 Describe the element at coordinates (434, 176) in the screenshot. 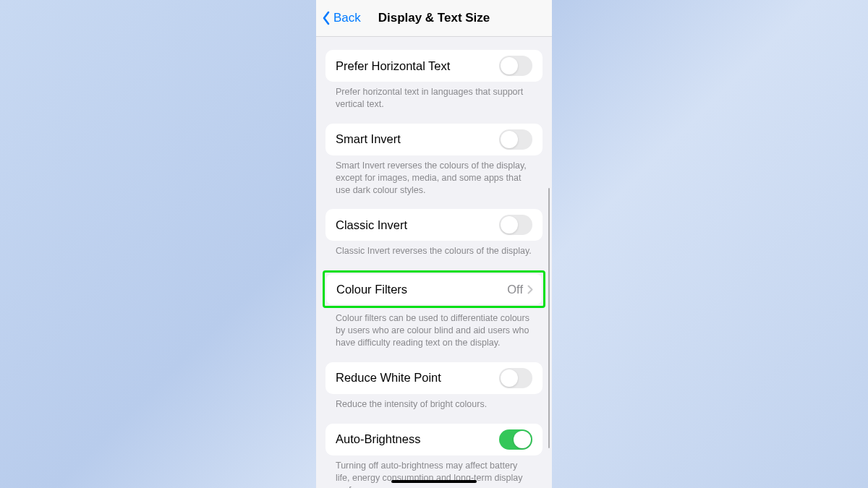

I see `caption-smart-invert: Smart Invert reverses the colours of the…` at that location.